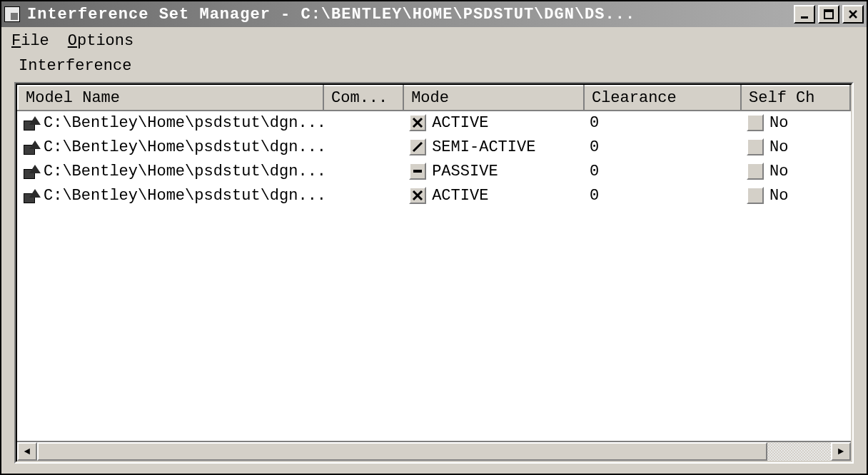 Image resolution: width=868 pixels, height=475 pixels. What do you see at coordinates (434, 98) in the screenshot?
I see `table-header-row: Model Name Com... Mode Clearance Self Ch` at bounding box center [434, 98].